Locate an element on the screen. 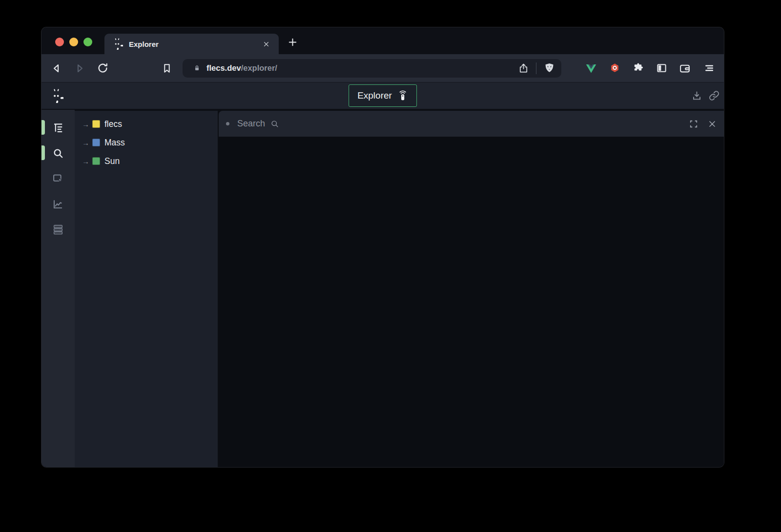 The width and height of the screenshot is (781, 532). browser-menu-button is located at coordinates (708, 68).